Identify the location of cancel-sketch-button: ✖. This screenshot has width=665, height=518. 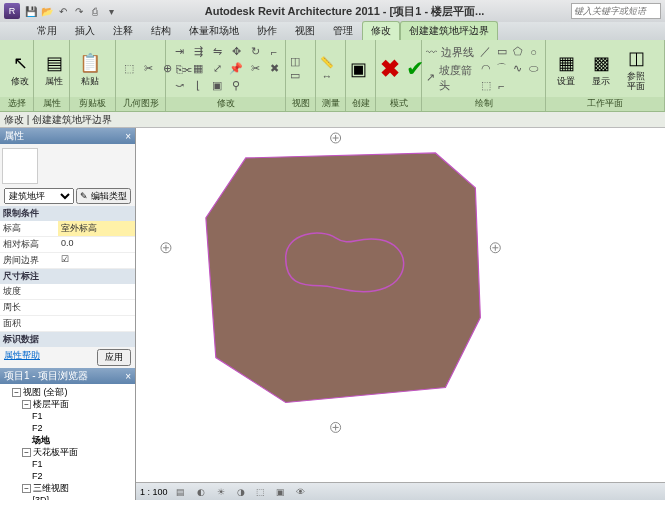
(390, 69).